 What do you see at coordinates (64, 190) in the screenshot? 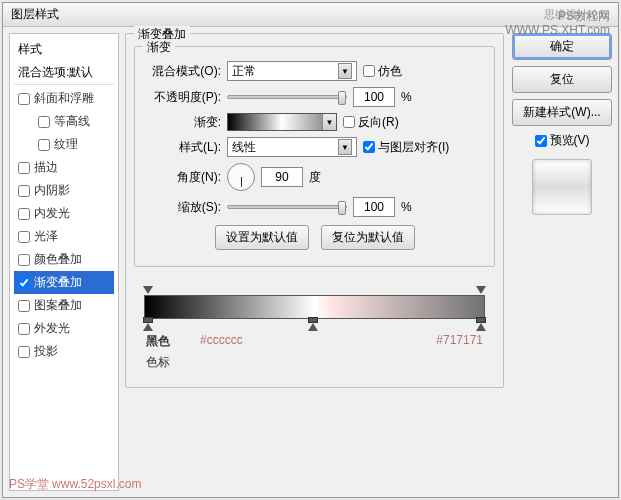
I see `sidebar-item-4: 内阴影` at bounding box center [64, 190].